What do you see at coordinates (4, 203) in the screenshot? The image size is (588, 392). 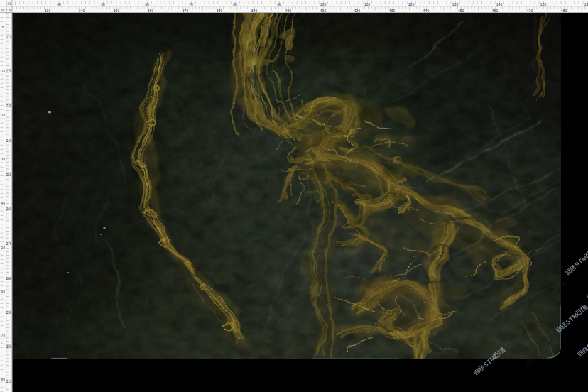 I see `svg-text: 48` at bounding box center [4, 203].